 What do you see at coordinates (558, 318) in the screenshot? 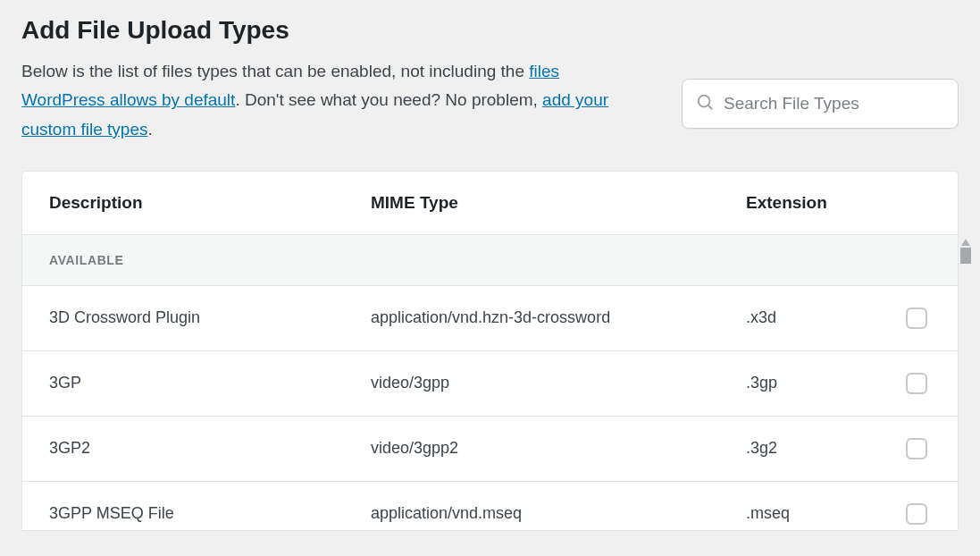
I see `cell-mime: application/vnd.hzn-3d-crossword` at bounding box center [558, 318].